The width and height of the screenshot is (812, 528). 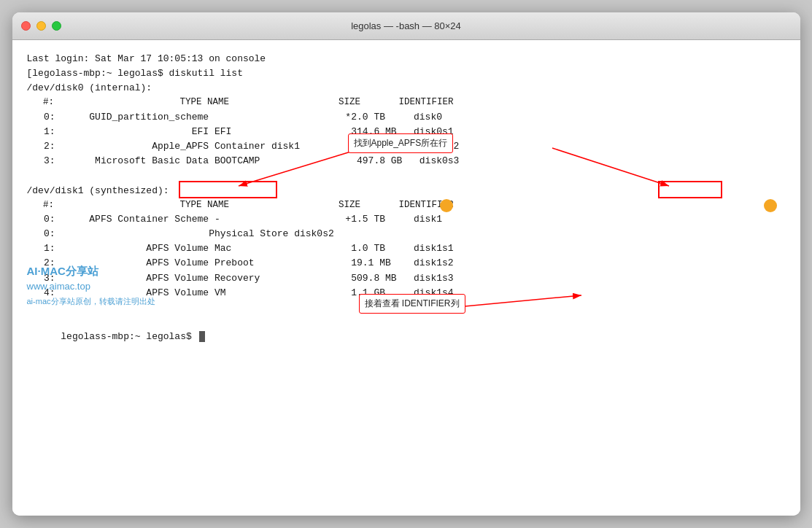 What do you see at coordinates (57, 26) in the screenshot?
I see `maximize-button` at bounding box center [57, 26].